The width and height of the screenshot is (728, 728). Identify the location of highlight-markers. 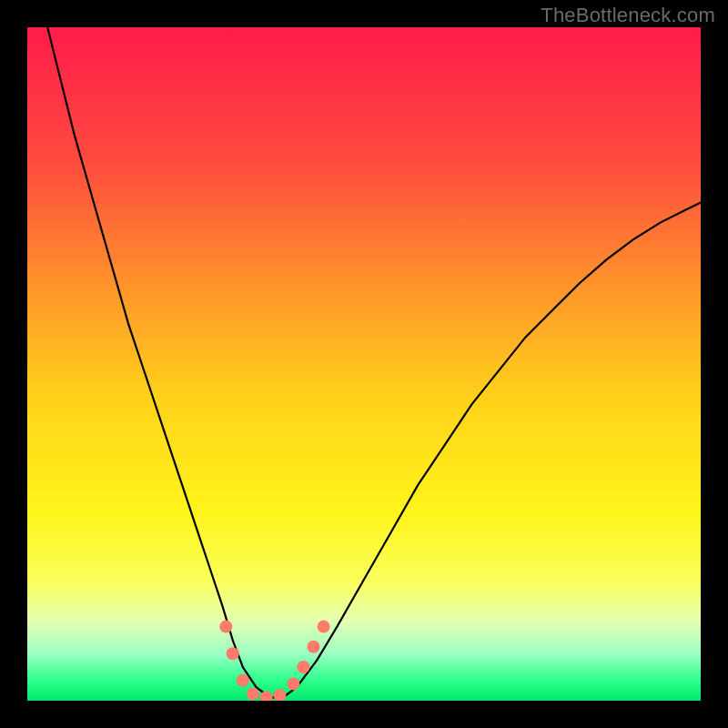
(275, 661).